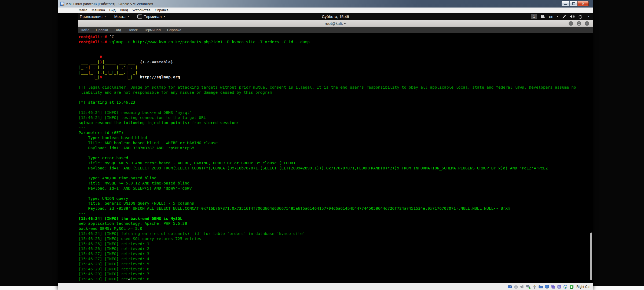 This screenshot has width=644, height=290. I want to click on maximize-icon, so click(579, 24).